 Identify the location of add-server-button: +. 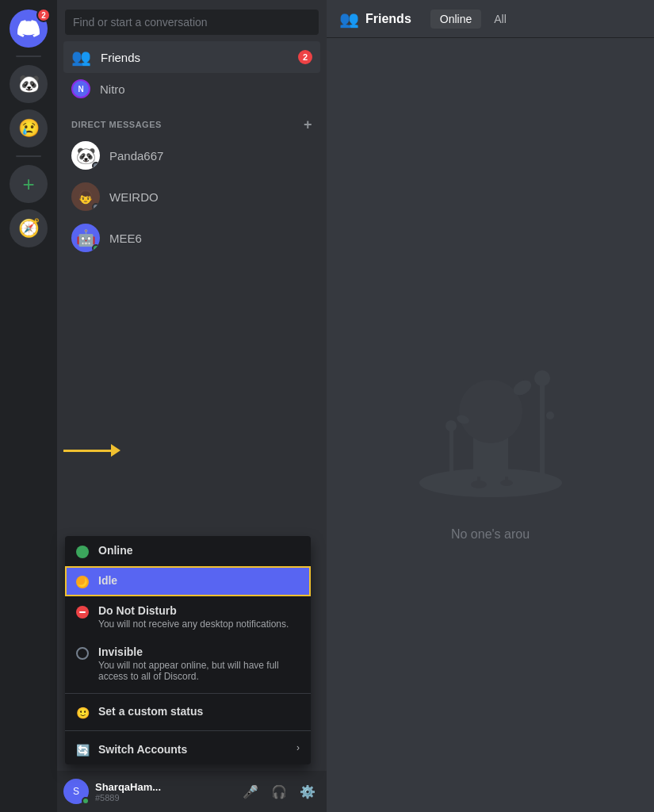
(29, 184).